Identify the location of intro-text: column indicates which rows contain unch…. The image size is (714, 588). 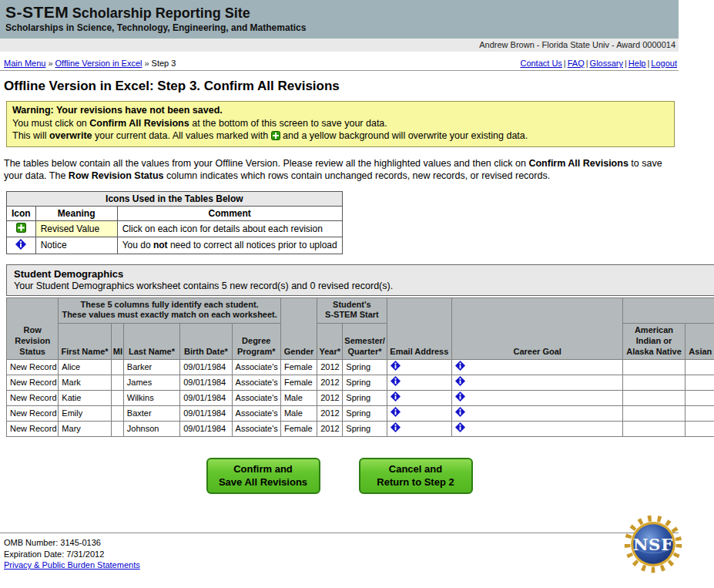
(357, 176).